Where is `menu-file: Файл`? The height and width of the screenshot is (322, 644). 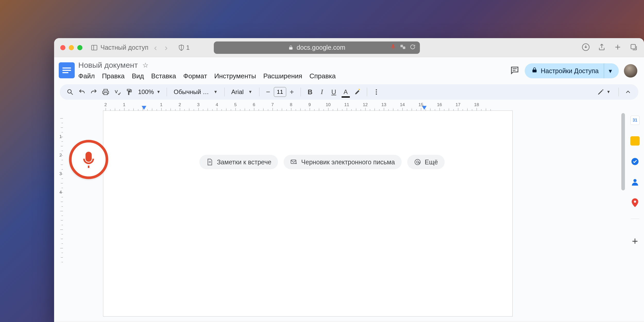 menu-file: Файл is located at coordinates (87, 76).